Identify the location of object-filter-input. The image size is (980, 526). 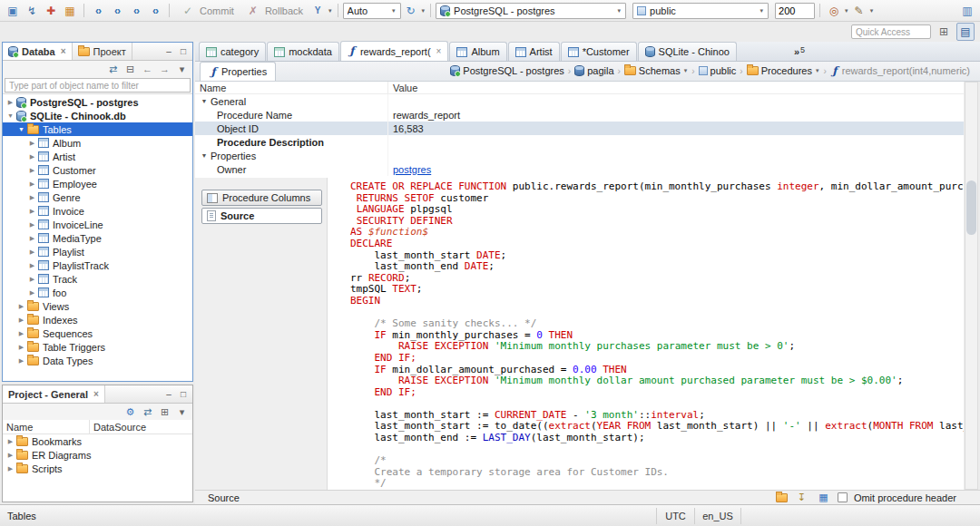
(98, 85).